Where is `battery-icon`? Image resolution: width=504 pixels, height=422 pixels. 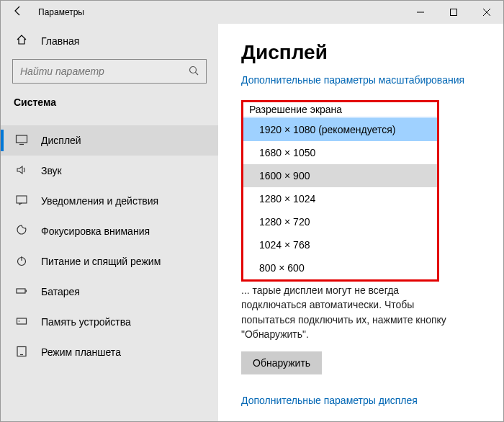 battery-icon is located at coordinates (22, 292).